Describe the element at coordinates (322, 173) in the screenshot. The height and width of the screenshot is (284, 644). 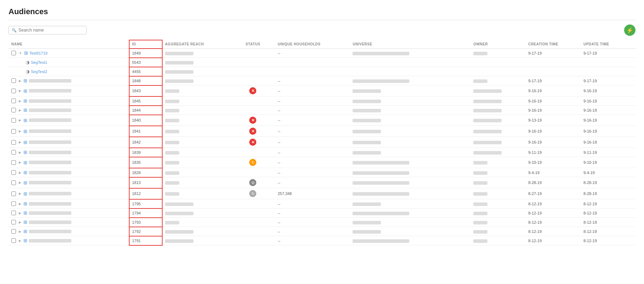
I see `table-row: ▶⊞1828--9-4-199-4-19` at that location.